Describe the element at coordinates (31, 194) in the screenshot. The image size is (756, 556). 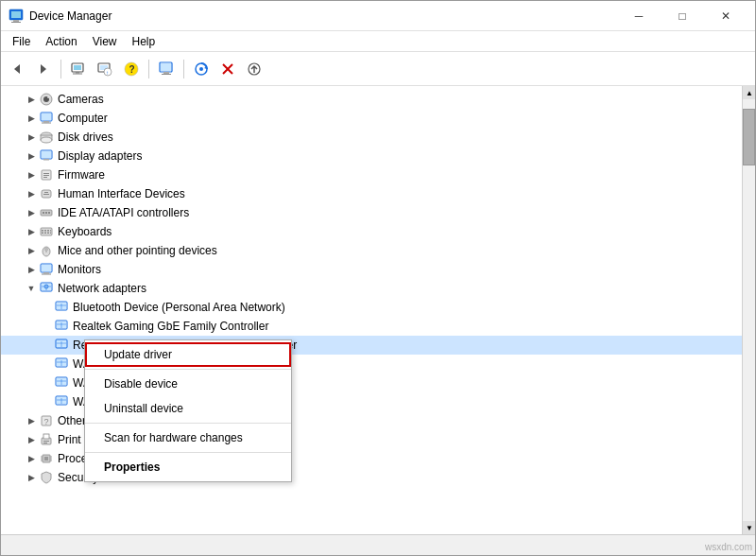
I see `expand-hid: ▶` at that location.